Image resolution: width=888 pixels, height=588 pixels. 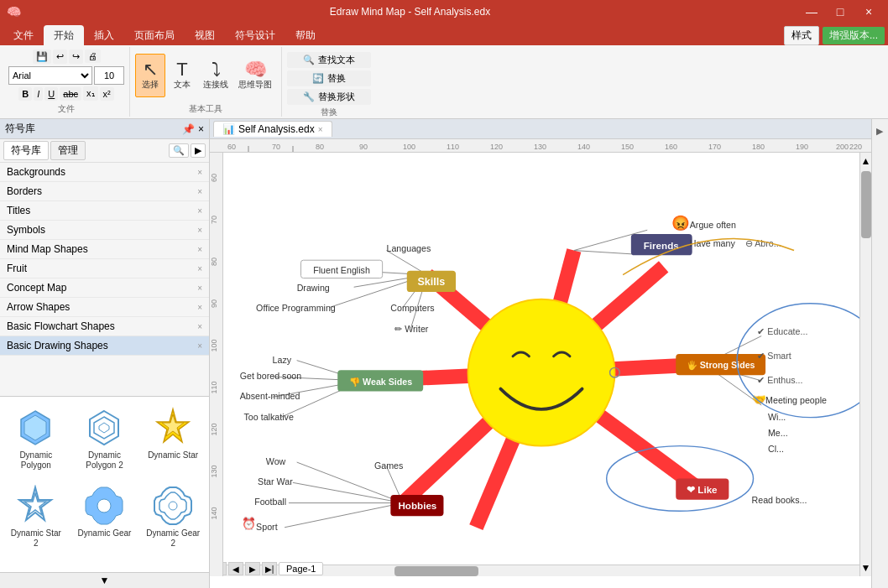 I want to click on category-concept: Concept Map ×, so click(x=104, y=289).